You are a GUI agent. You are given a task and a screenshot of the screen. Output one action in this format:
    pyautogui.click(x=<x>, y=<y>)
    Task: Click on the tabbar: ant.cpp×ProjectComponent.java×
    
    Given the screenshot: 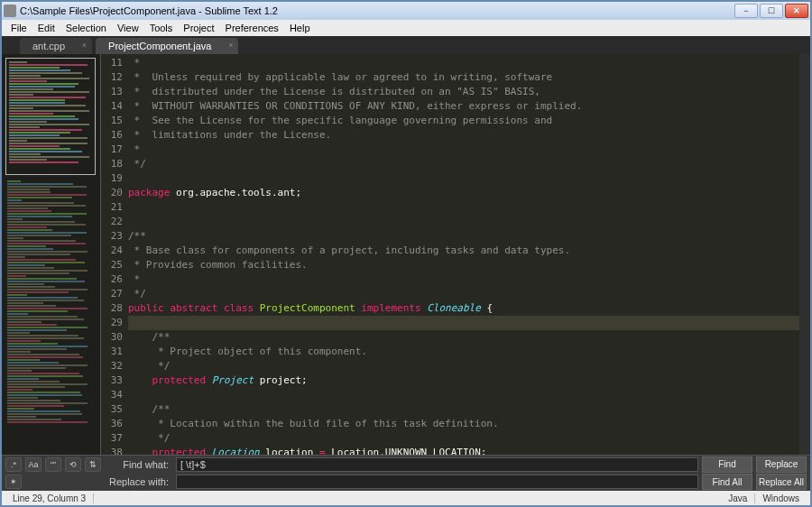 What is the action you would take?
    pyautogui.click(x=406, y=45)
    